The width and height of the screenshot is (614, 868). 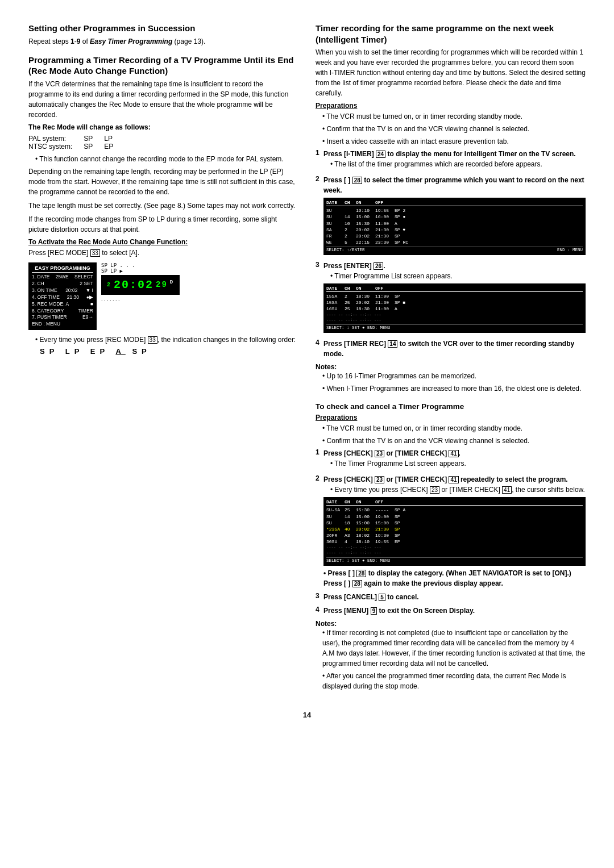 I want to click on prep-1-1: The VCR must be turned on, or in timer r…, so click(x=454, y=116).